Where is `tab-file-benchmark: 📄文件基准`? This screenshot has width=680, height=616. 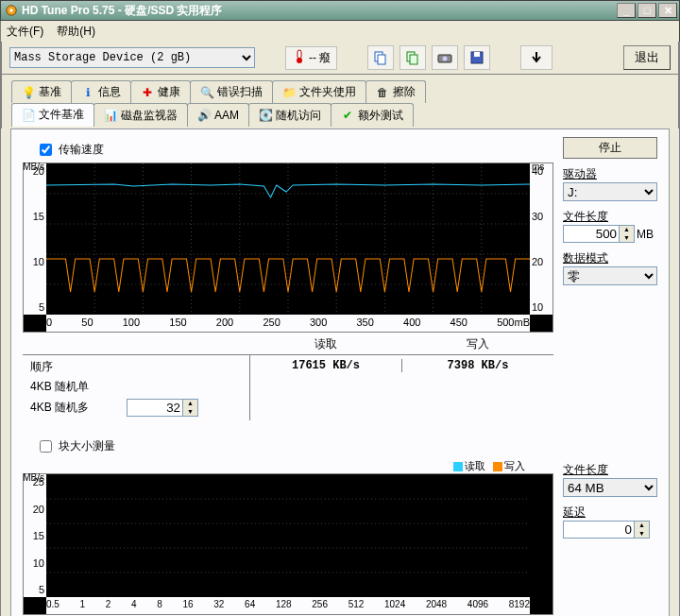
tab-file-benchmark: 📄文件基准 is located at coordinates (53, 115).